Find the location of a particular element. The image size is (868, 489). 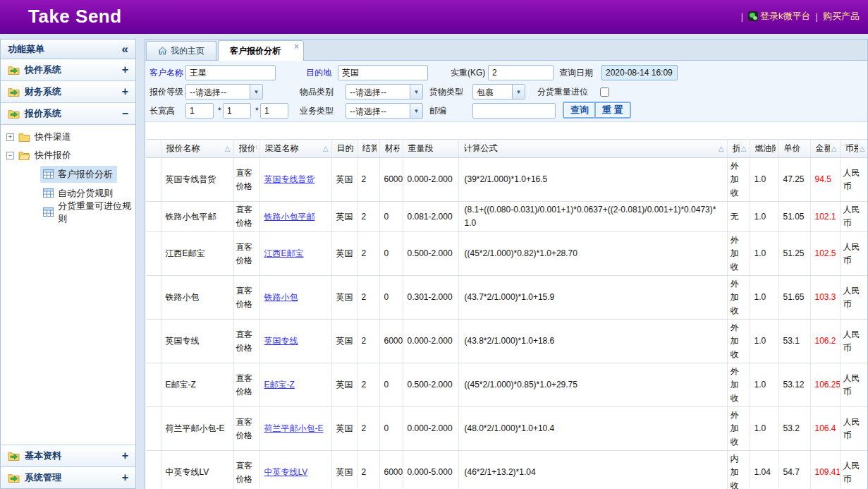

cell-settle: 2 is located at coordinates (368, 342).